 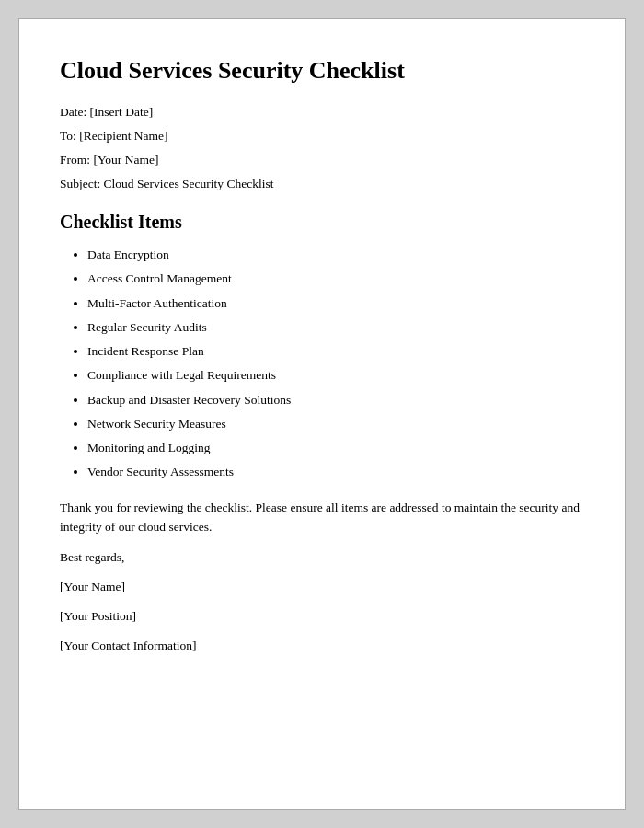 I want to click on list-item: Monitoring and Logging, so click(x=336, y=448).